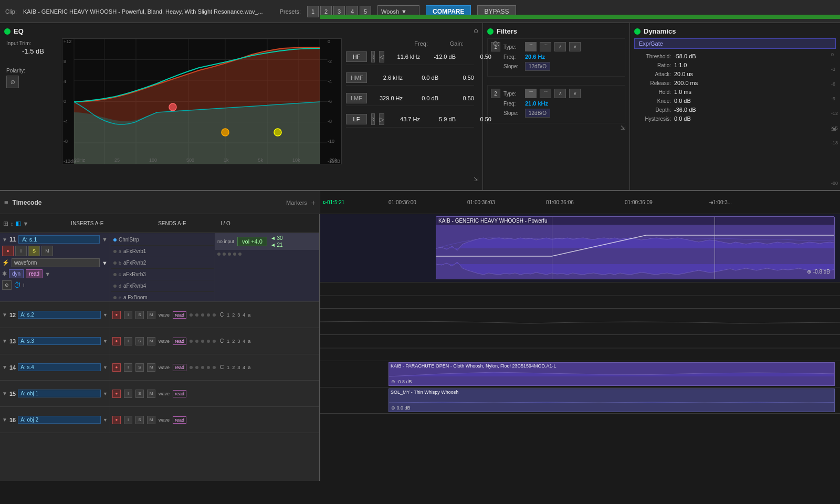  Describe the element at coordinates (612, 400) in the screenshot. I see `waveform-clip-16: SOL_MY - Thin Whispy Whoosh ⊕ 0.0 dB` at that location.